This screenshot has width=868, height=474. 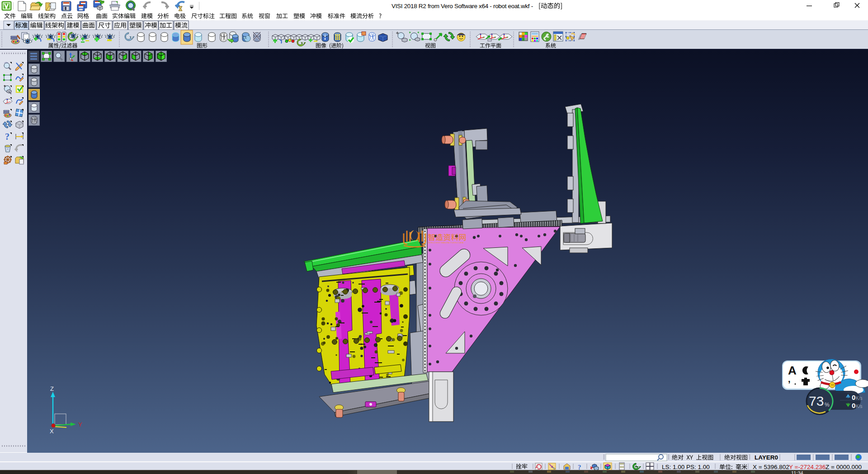 What do you see at coordinates (807, 467) in the screenshot?
I see `svg-text: Y =-2724.236` at bounding box center [807, 467].